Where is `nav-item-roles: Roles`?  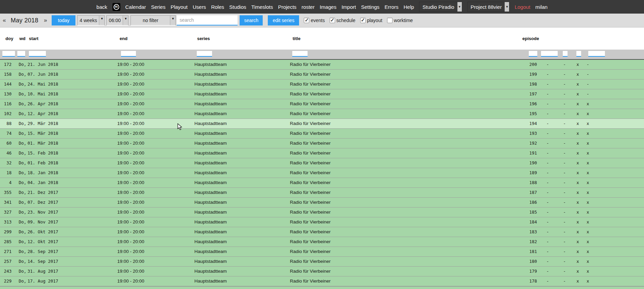
nav-item-roles: Roles is located at coordinates (217, 7).